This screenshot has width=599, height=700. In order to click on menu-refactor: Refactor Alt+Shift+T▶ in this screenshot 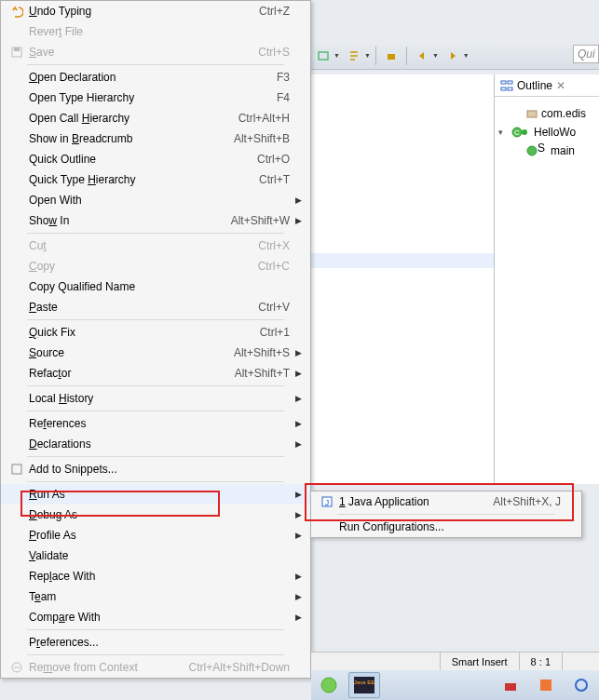, I will do `click(156, 373)`.